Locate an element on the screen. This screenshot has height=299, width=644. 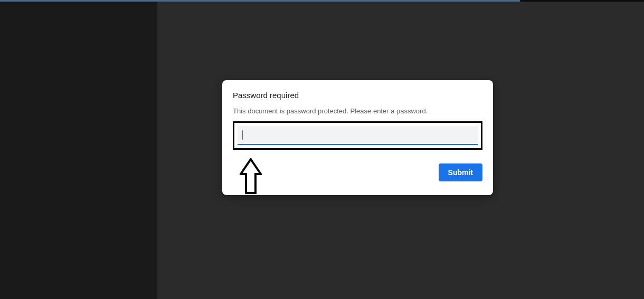
text-cursor is located at coordinates (243, 135).